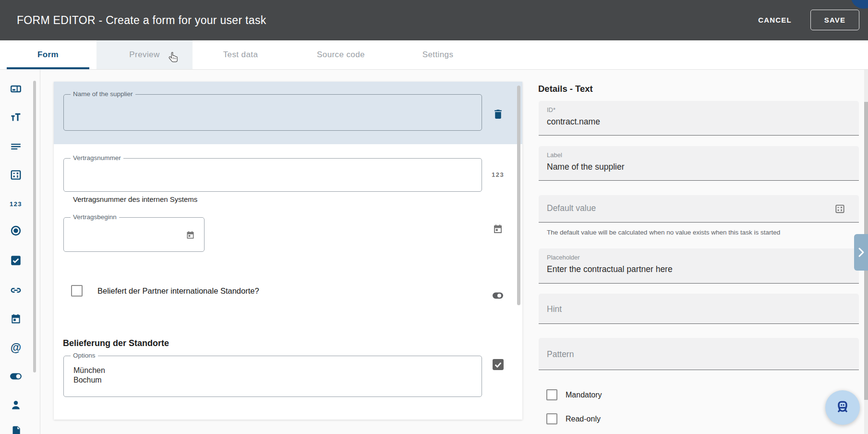  I want to click on option-value: Bochum, so click(87, 380).